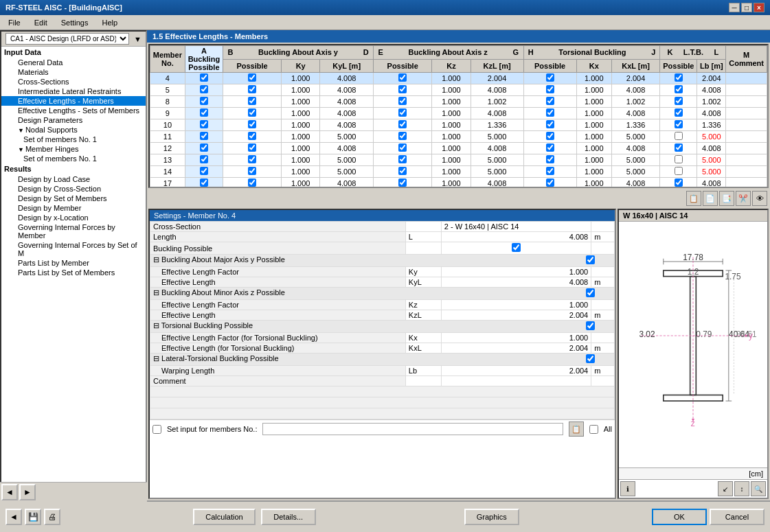 The height and width of the screenshot is (532, 770). I want to click on sidebar-item-parts-list-member: Parts List by Member, so click(73, 263).